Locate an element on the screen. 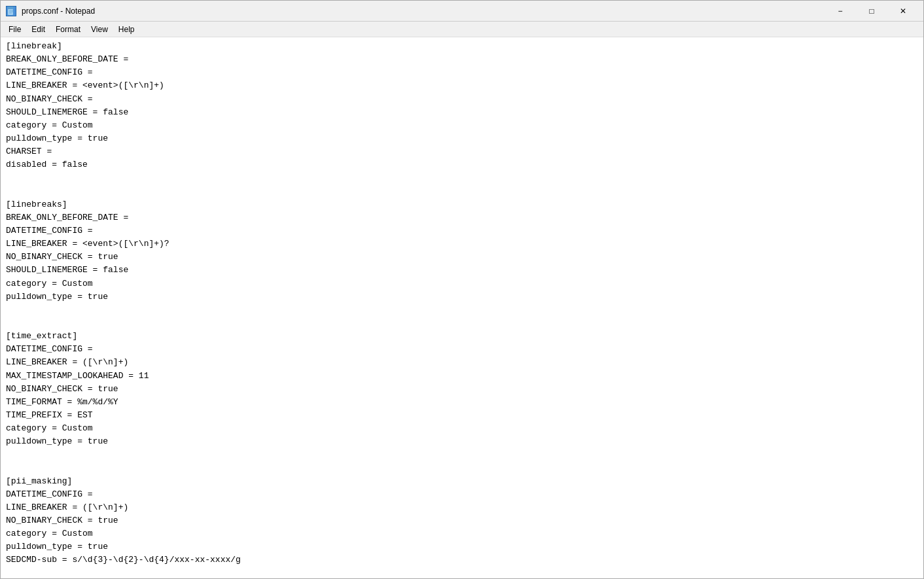 The width and height of the screenshot is (924, 579). menu-bar: File Edit Format View Help is located at coordinates (462, 29).